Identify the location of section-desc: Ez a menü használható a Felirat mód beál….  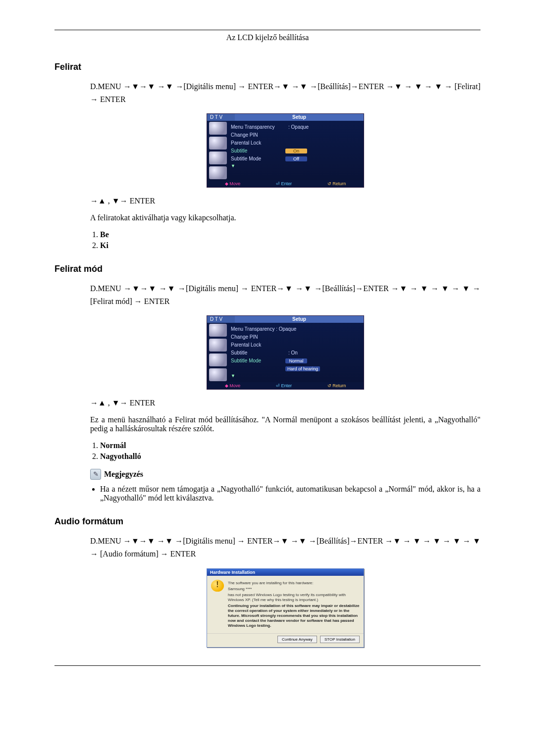
(285, 424).